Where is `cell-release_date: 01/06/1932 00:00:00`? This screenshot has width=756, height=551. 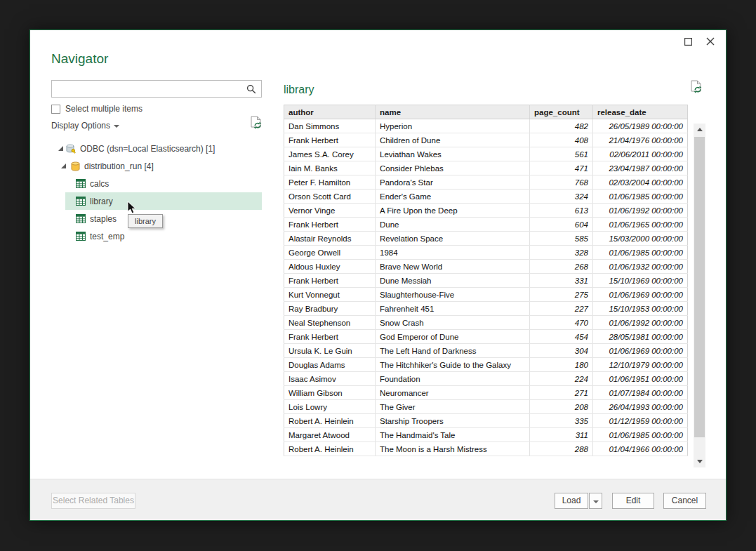 cell-release_date: 01/06/1932 00:00:00 is located at coordinates (640, 267).